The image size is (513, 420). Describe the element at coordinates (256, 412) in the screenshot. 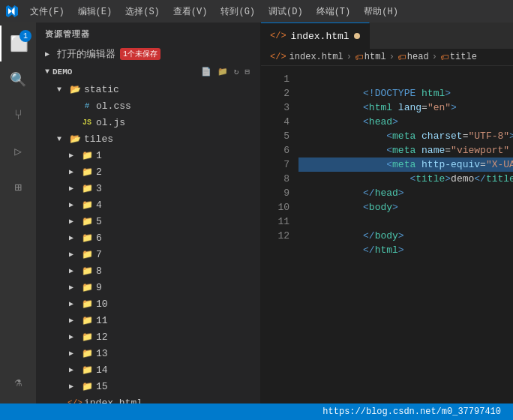

I see `statusbar: https://blog.csdn.net/m0_37797410` at that location.